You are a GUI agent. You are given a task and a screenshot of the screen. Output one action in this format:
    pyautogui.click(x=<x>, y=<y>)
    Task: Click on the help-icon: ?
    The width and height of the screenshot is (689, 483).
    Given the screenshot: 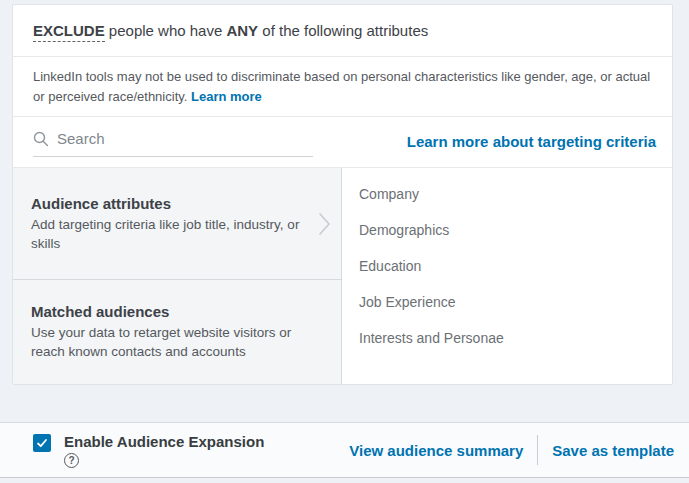 What is the action you would take?
    pyautogui.click(x=72, y=460)
    